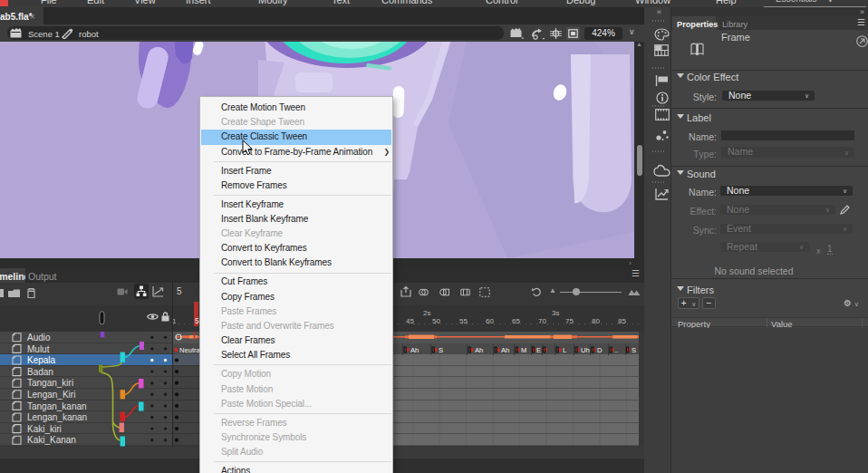 Image resolution: width=868 pixels, height=473 pixels. Describe the element at coordinates (524, 350) in the screenshot. I see `svg-text: M` at that location.